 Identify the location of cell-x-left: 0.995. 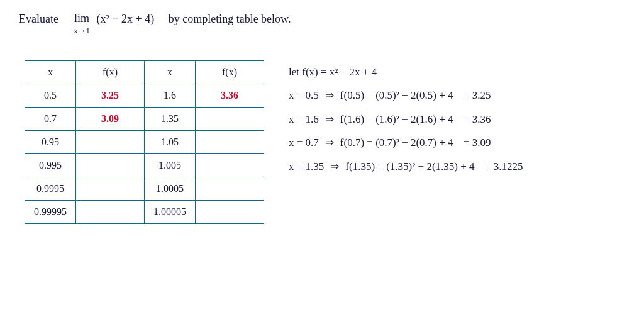
(50, 166).